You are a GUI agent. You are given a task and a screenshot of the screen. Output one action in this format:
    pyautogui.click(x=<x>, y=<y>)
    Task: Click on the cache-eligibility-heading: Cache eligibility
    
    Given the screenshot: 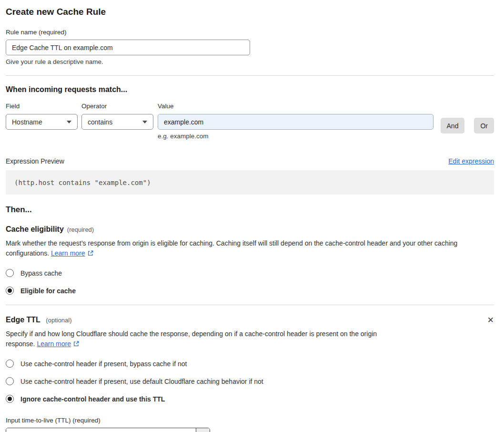 What is the action you would take?
    pyautogui.click(x=35, y=229)
    